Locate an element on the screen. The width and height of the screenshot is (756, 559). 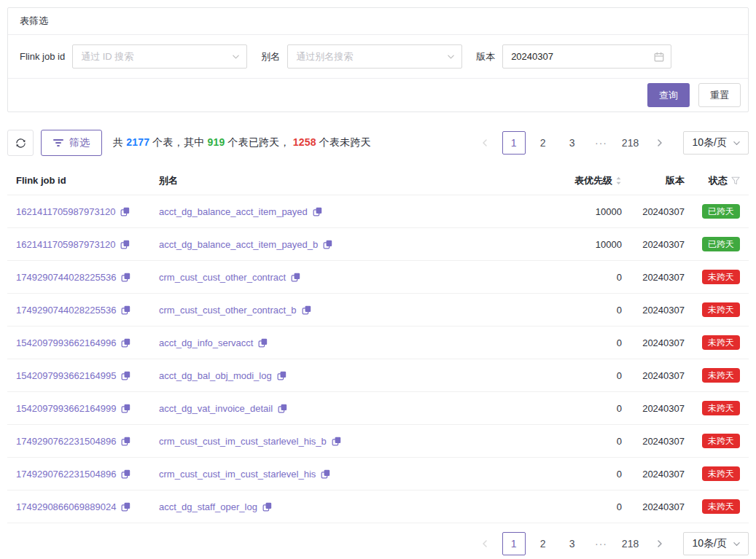
flink-job-id-link: 1542097993662164995 is located at coordinates (66, 376).